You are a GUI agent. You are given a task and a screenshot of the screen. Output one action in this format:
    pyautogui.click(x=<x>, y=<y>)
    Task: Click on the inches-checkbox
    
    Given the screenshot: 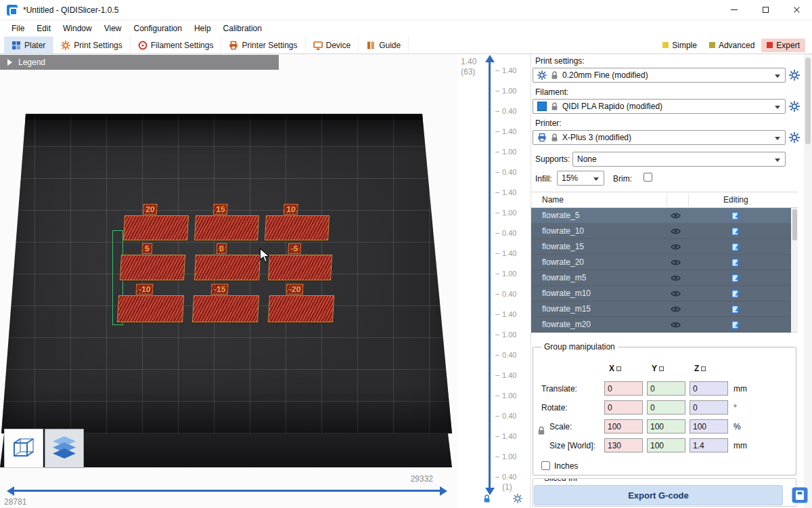 What is the action you would take?
    pyautogui.click(x=545, y=466)
    